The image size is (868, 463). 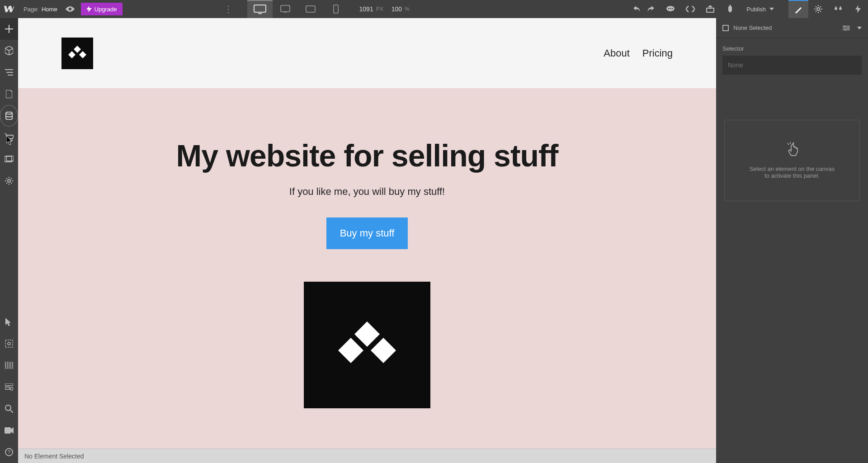 What do you see at coordinates (298, 9) in the screenshot?
I see `viewport-switcher` at bounding box center [298, 9].